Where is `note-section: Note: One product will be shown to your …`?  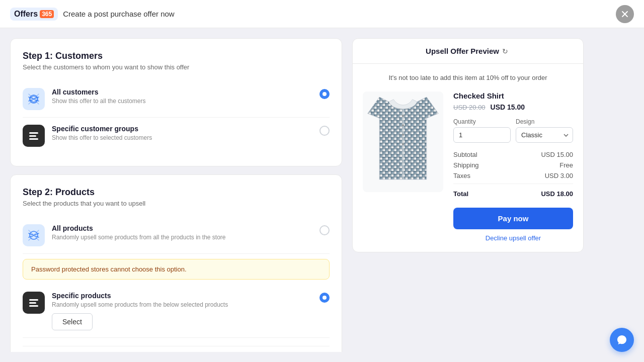
note-section: Note: One product will be shown to your … is located at coordinates (176, 349).